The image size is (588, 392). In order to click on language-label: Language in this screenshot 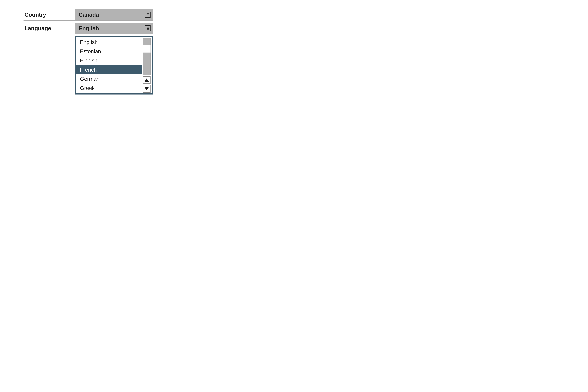, I will do `click(50, 28)`.